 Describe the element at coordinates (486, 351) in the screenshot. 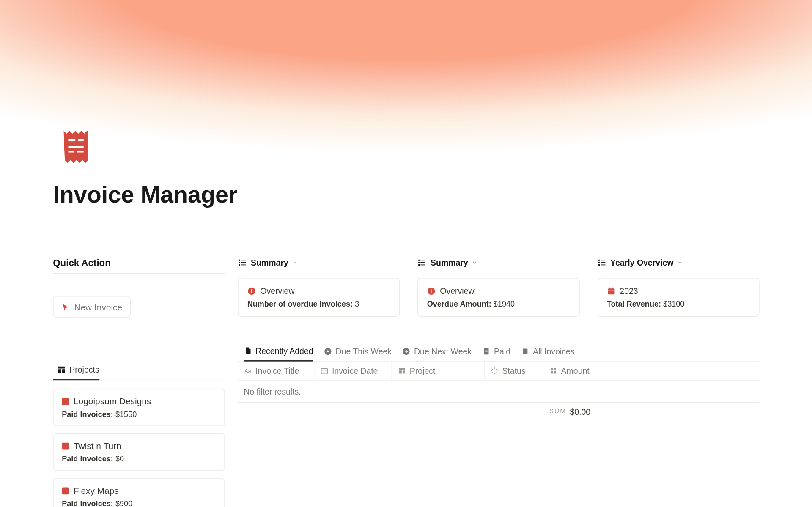

I see `receipt-icon` at that location.